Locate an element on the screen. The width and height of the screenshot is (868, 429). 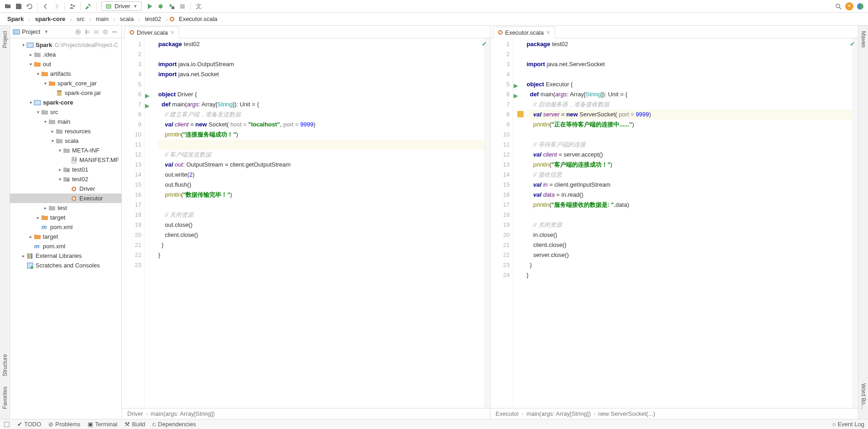
close-tab-icon: × is located at coordinates (548, 32).